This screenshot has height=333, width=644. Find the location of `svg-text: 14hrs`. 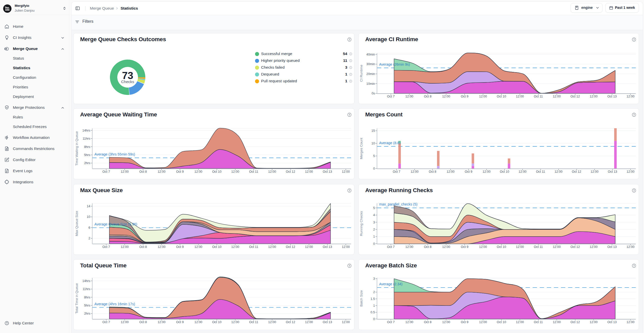

svg-text: 14hrs is located at coordinates (86, 131).